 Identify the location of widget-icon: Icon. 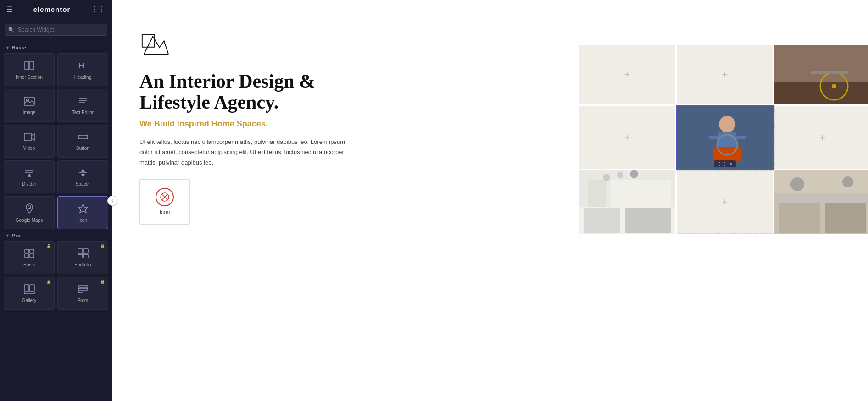
(83, 213).